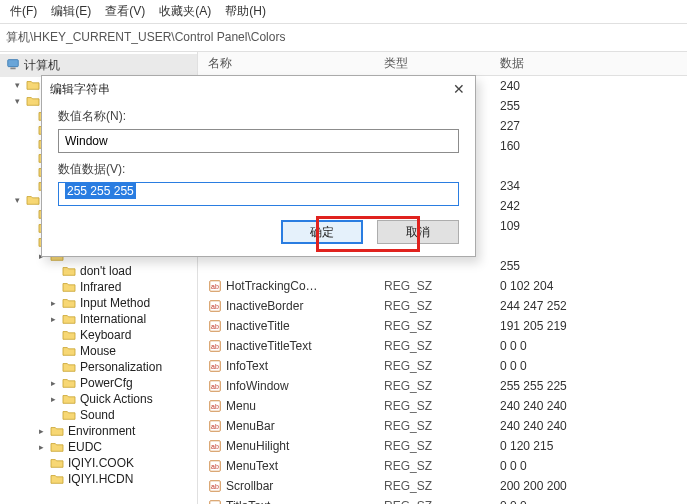 The height and width of the screenshot is (504, 687). Describe the element at coordinates (344, 38) in the screenshot. I see `address-bar: 算机\HKEY_CURRENT_USER\Control Panel\Color…` at that location.